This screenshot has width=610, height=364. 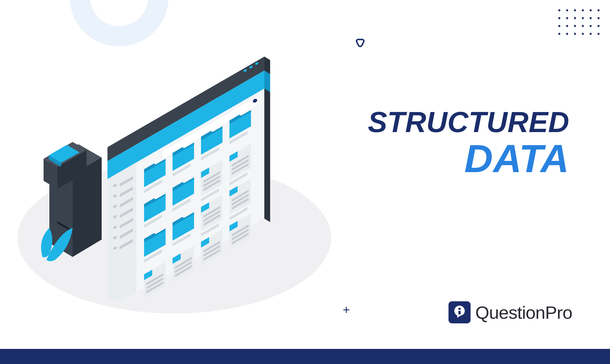 I want to click on title-line-data: DATA, so click(x=469, y=158).